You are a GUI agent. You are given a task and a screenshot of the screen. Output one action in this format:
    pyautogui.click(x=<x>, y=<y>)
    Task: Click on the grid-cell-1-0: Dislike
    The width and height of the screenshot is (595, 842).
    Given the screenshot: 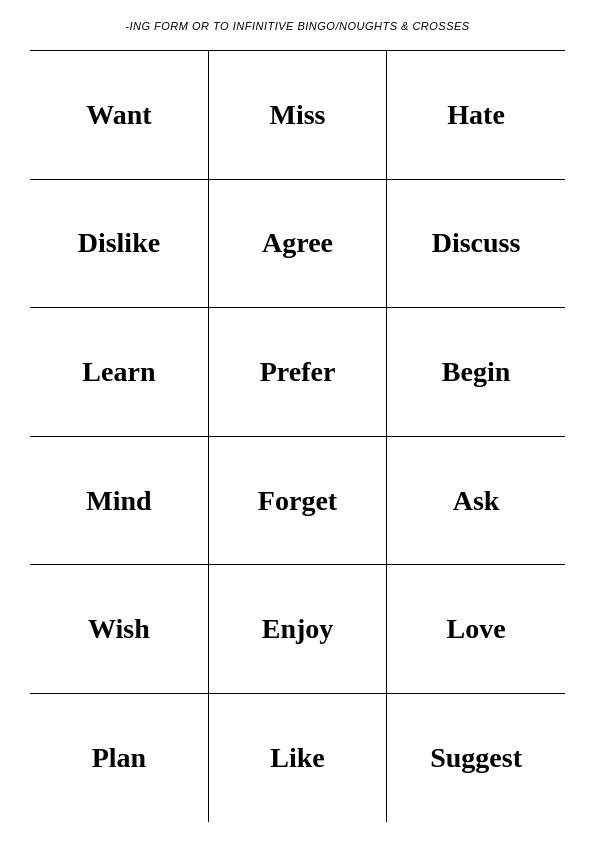 What is the action you would take?
    pyautogui.click(x=119, y=244)
    